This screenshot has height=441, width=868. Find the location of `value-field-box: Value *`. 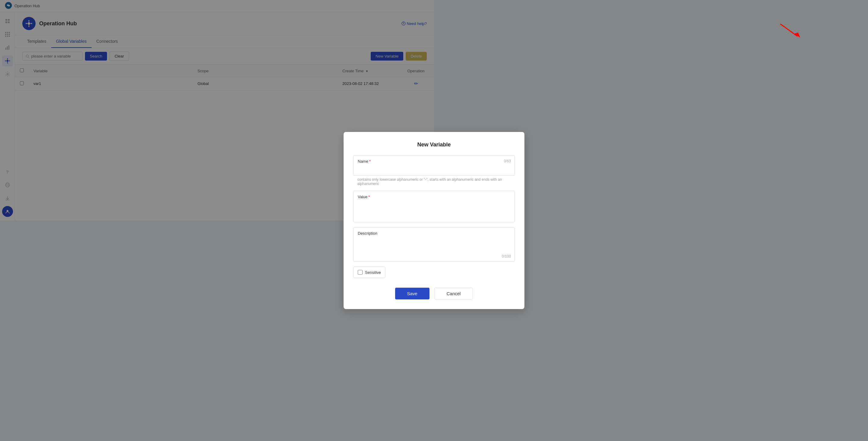

value-field-box: Value * is located at coordinates (394, 206).